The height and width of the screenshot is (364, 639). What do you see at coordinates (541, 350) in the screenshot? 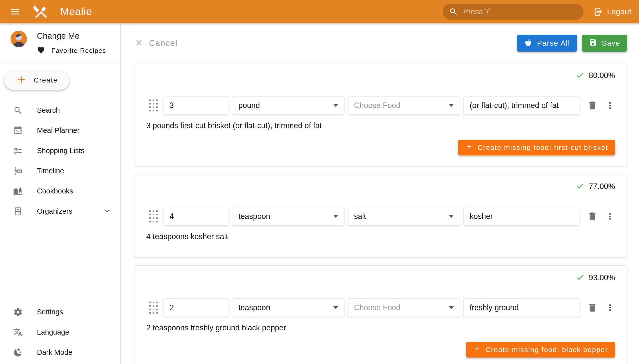
I see `create-missing-food-button: Create missing food: black pepper` at bounding box center [541, 350].